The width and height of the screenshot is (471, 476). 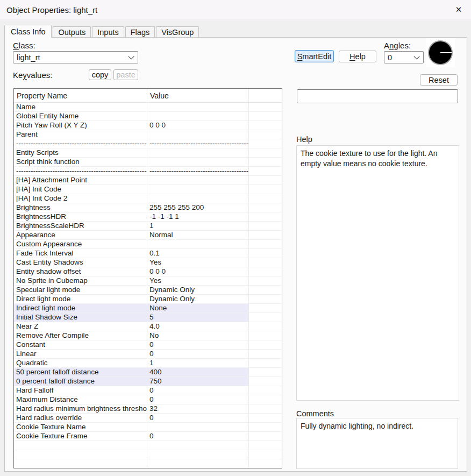 What do you see at coordinates (177, 32) in the screenshot?
I see `tab-label: VisGroup` at bounding box center [177, 32].